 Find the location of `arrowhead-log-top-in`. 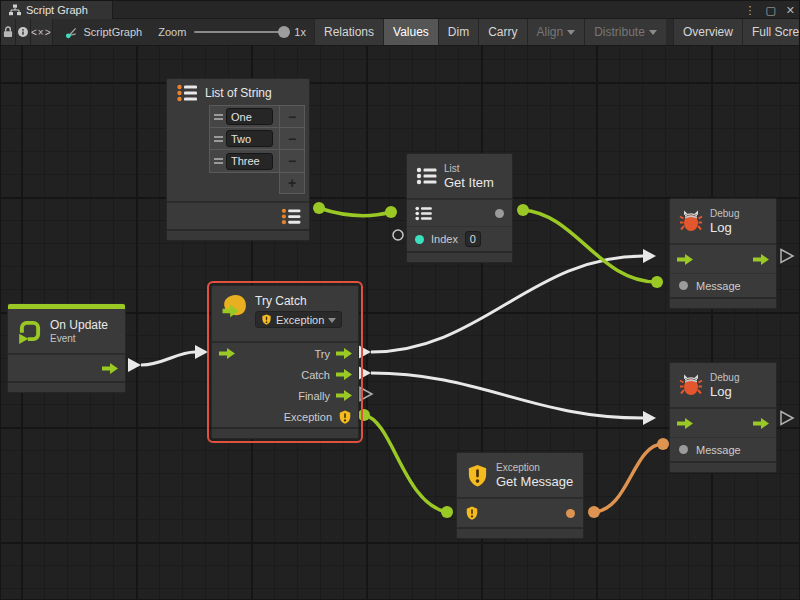

arrowhead-log-top-in is located at coordinates (650, 256).